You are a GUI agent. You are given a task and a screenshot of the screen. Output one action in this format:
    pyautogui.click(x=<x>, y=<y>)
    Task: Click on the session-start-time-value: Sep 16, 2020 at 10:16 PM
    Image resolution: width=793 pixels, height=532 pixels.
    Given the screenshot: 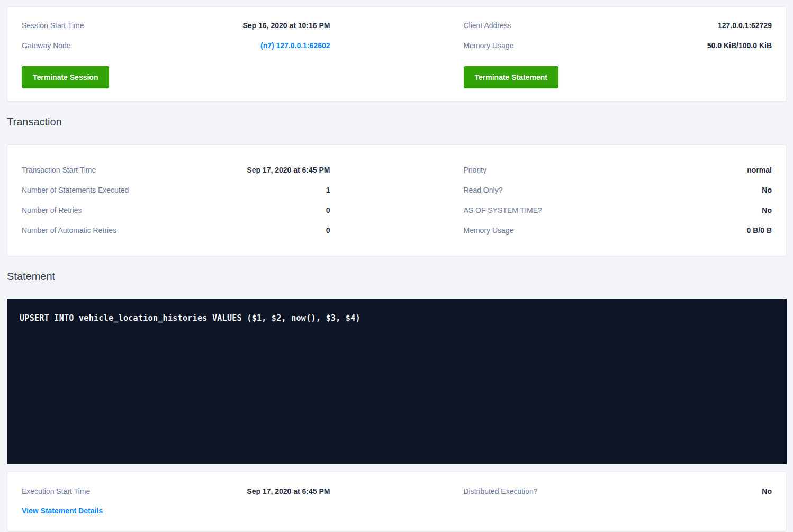 What is the action you would take?
    pyautogui.click(x=287, y=25)
    